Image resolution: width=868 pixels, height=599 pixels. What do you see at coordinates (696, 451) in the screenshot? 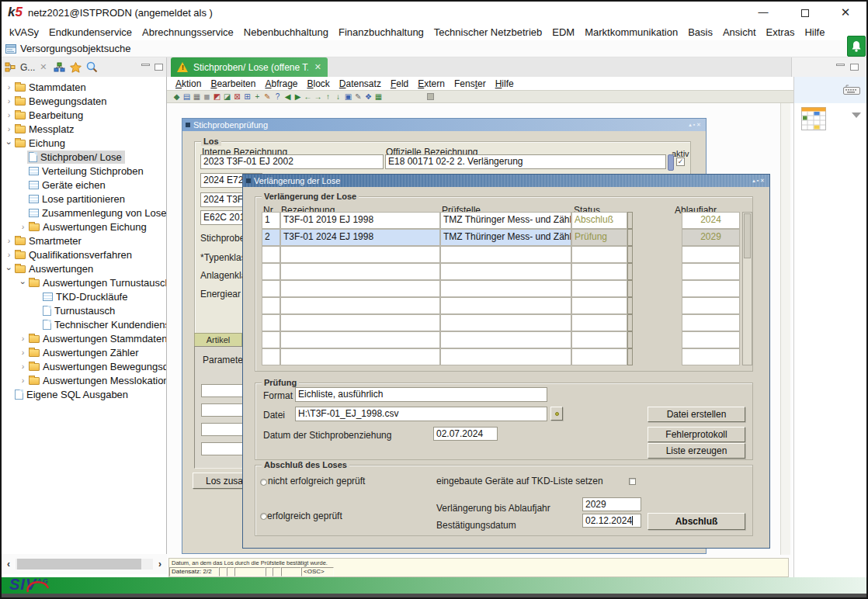
I see `liste-erzeugen-button: Liste erzeugen` at bounding box center [696, 451].